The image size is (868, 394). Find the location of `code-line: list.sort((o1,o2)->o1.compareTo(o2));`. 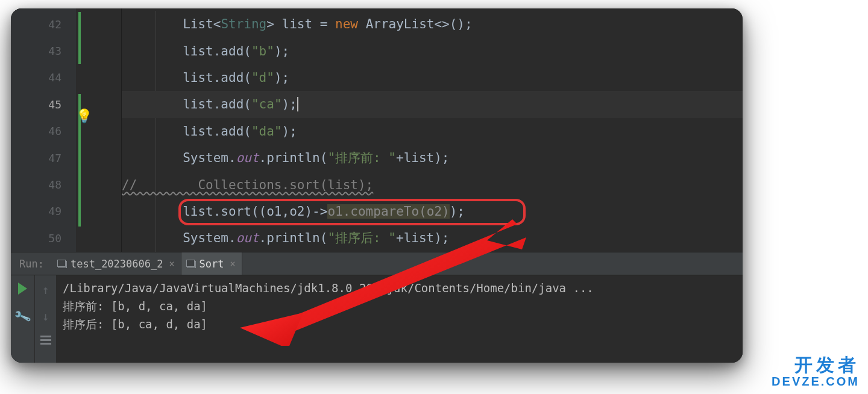

code-line: list.sort((o1,o2)->o1.compareTo(o2)); is located at coordinates (432, 211).